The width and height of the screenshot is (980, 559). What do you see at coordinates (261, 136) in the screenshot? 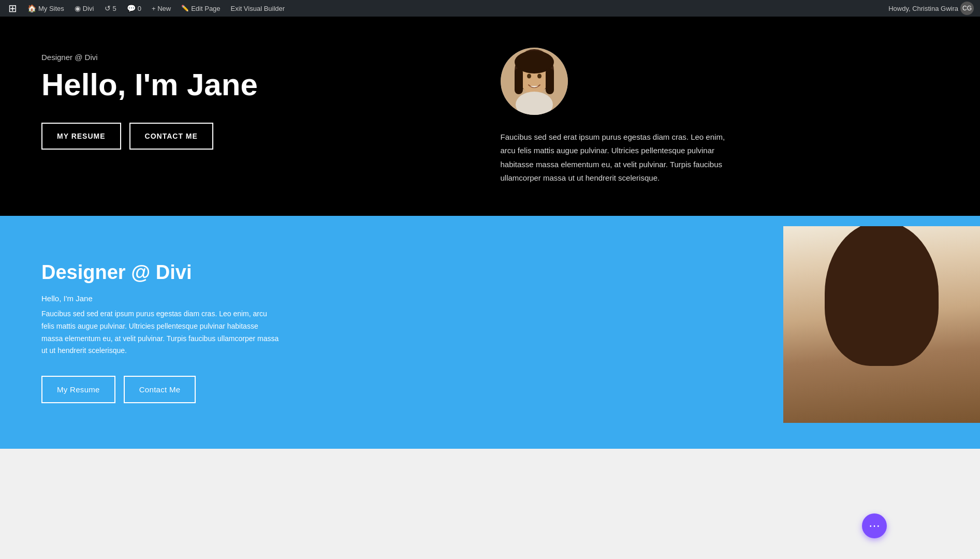
I see `hero-buttons: MY RESUME CONTACT ME` at bounding box center [261, 136].